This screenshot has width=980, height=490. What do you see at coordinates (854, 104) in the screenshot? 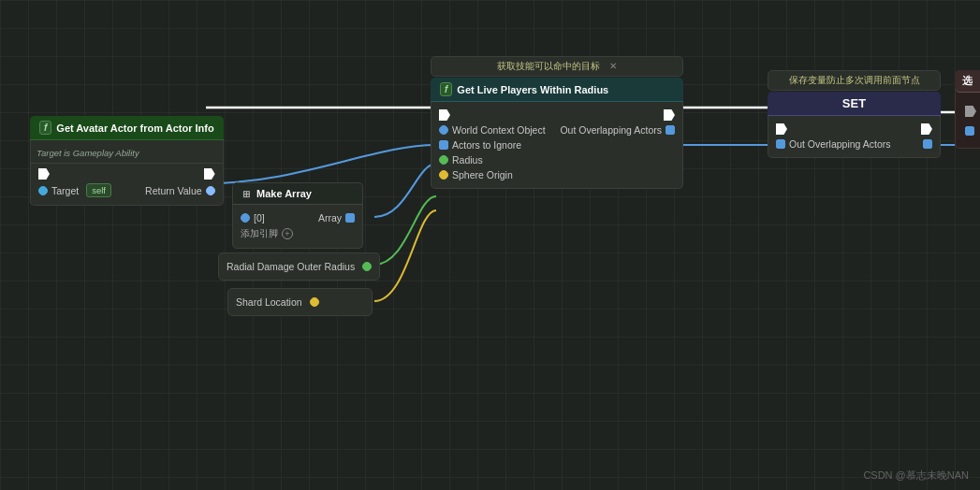
I see `set-header: SET` at bounding box center [854, 104].